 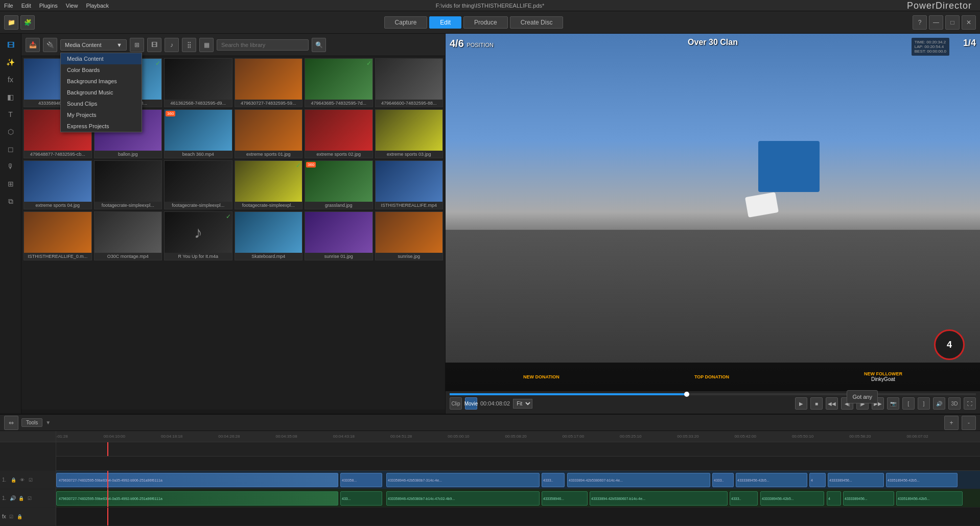 What do you see at coordinates (924, 403) in the screenshot?
I see `mark-out-btn: ]` at bounding box center [924, 403].